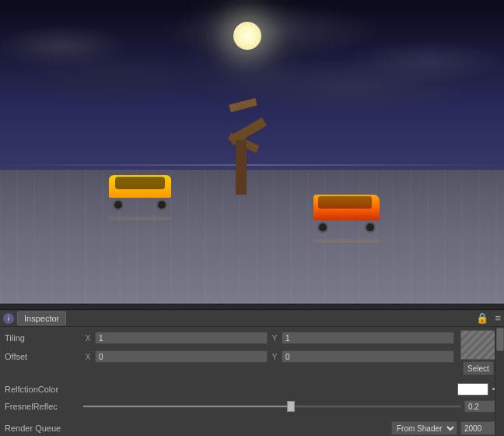 This screenshot has width=504, height=436. What do you see at coordinates (473, 389) in the screenshot?
I see `relfction-color-swatch` at bounding box center [473, 389].